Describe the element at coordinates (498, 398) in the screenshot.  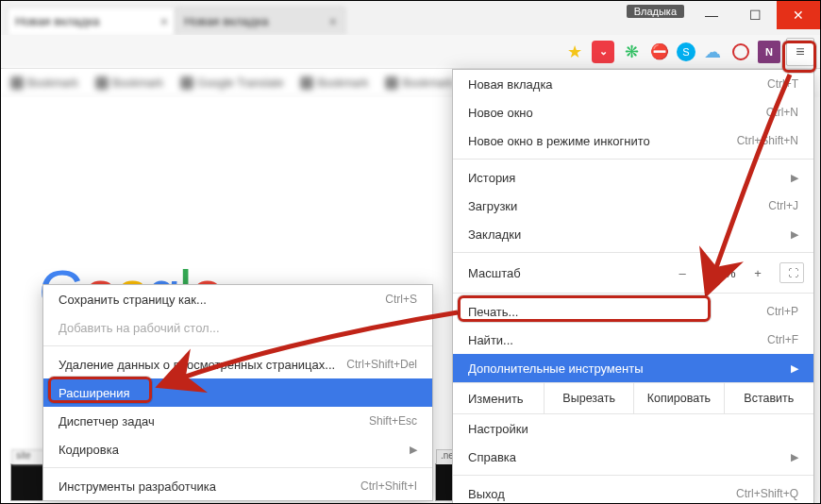
I see `edit-label: Изменить` at that location.